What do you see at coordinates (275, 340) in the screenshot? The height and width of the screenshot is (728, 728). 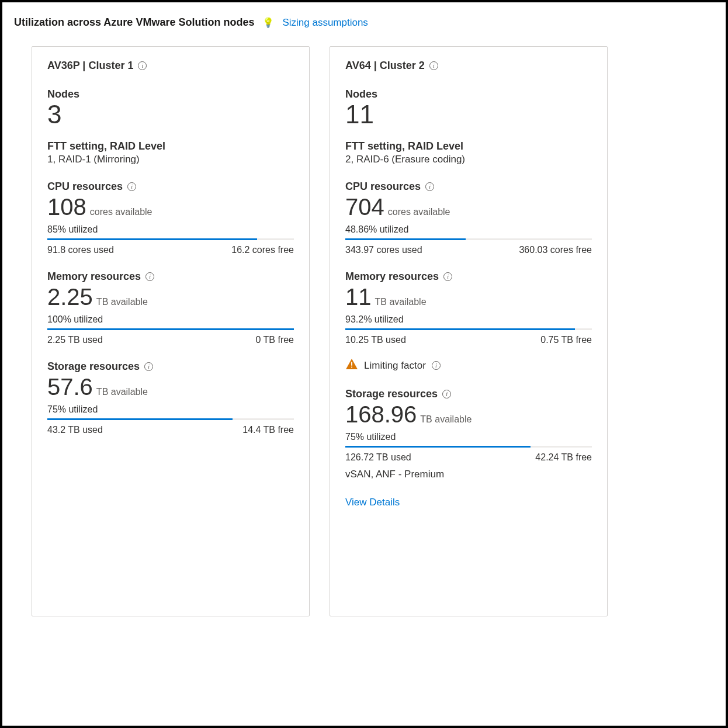 I see `memory-free: 0 TB free` at bounding box center [275, 340].